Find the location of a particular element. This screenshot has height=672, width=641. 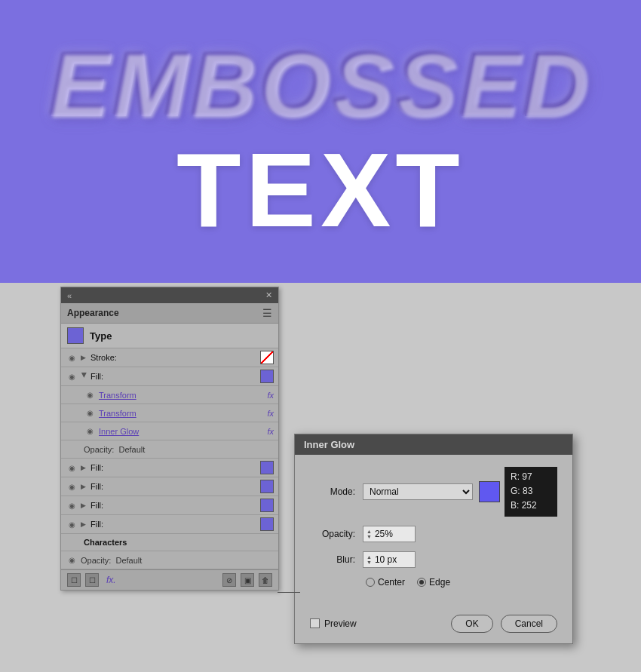

transform2-eye-icon: ◉ is located at coordinates (90, 413).